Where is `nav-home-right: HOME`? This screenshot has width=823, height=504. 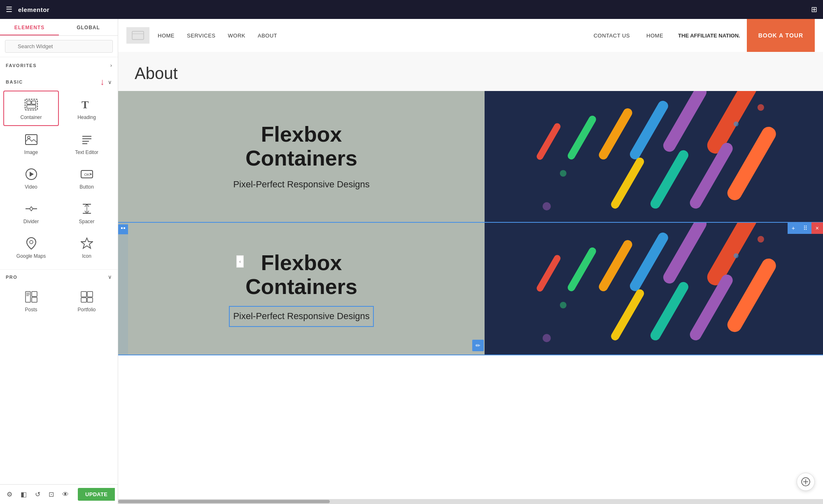
nav-home-right: HOME is located at coordinates (655, 35).